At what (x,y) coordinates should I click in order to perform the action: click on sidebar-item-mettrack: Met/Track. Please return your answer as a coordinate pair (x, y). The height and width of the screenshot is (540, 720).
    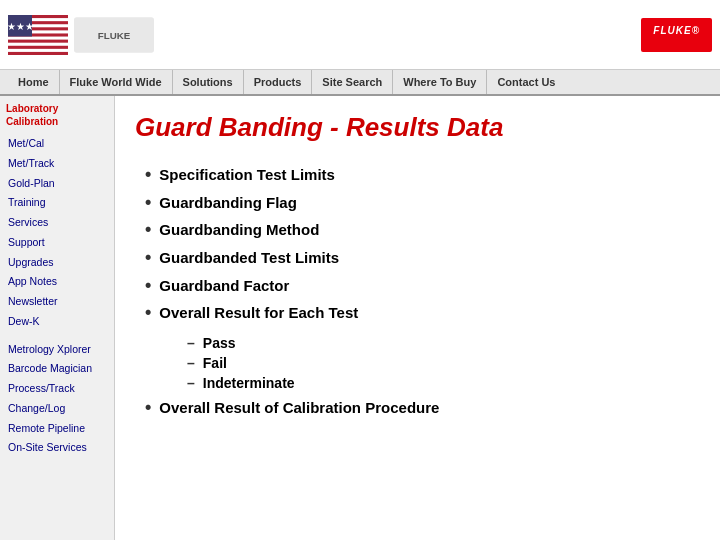
    Looking at the image, I should click on (57, 164).